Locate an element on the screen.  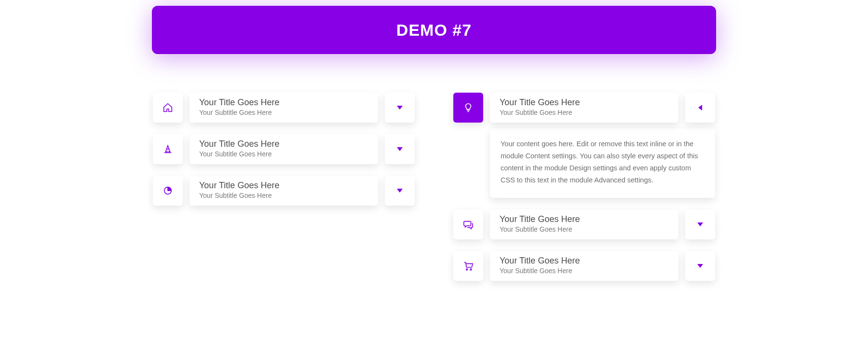
bulb-icon is located at coordinates (468, 108).